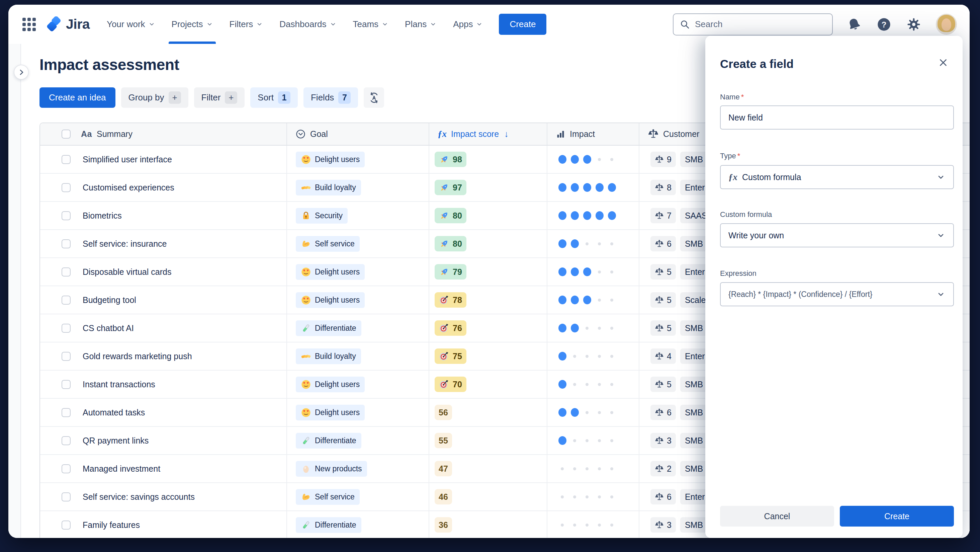 This screenshot has width=980, height=552. I want to click on plus-icon: +, so click(231, 97).